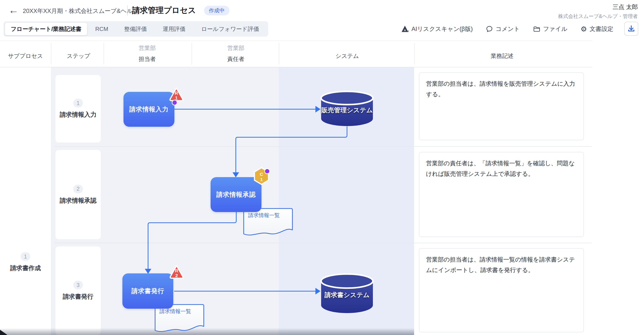 The image size is (644, 335). Describe the element at coordinates (149, 109) in the screenshot. I see `process-box-seikyu-joho-nyuryoku: 請求情報入力` at that location.